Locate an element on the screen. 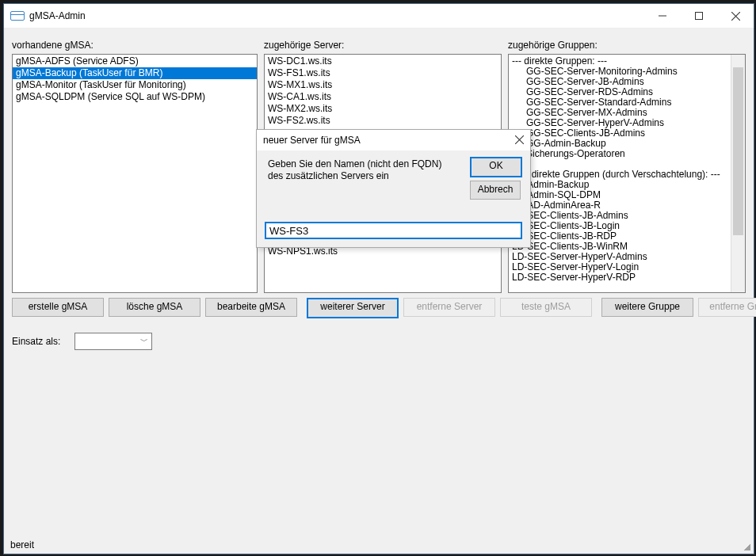 This screenshot has width=756, height=556. add-server-button: weiterer Server is located at coordinates (353, 308).